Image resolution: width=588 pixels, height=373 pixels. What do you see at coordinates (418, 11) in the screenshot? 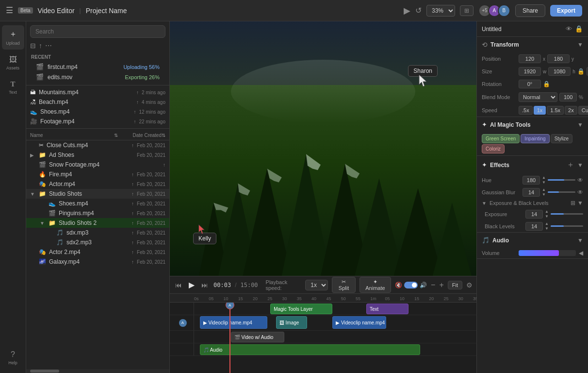
I see `redo-button: ↺` at bounding box center [418, 11].